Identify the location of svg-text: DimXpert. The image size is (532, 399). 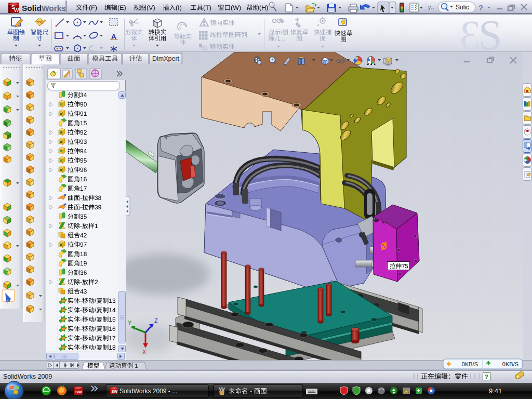
(166, 59).